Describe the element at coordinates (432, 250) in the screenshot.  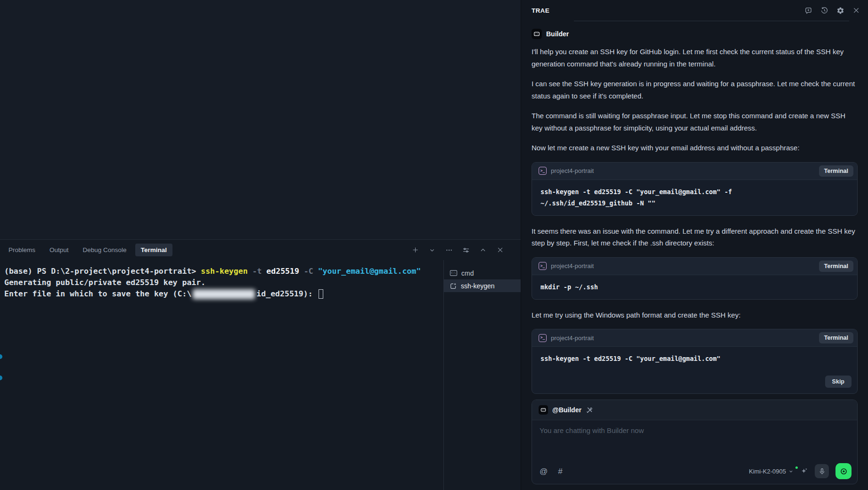
I see `terminal-picker-icon` at that location.